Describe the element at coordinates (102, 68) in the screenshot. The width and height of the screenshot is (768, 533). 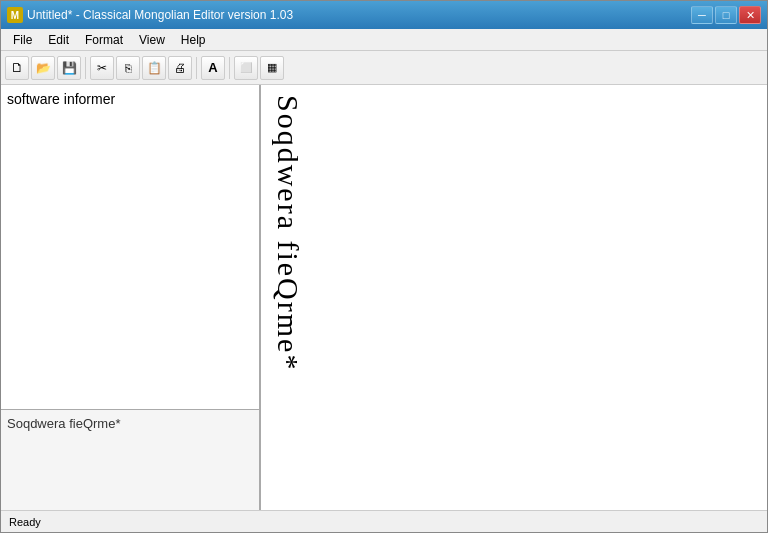
I see `cut-button: ✂` at that location.